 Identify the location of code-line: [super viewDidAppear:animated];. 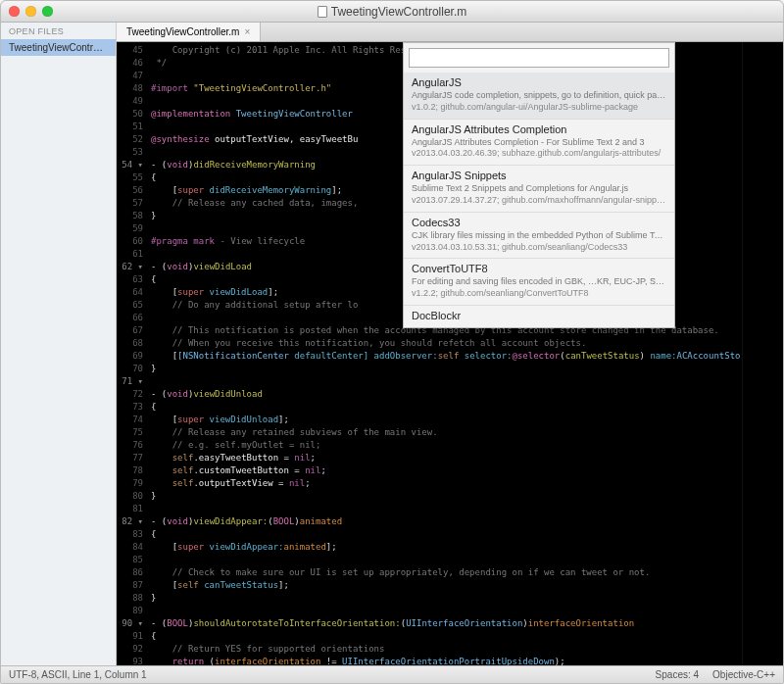
(447, 547).